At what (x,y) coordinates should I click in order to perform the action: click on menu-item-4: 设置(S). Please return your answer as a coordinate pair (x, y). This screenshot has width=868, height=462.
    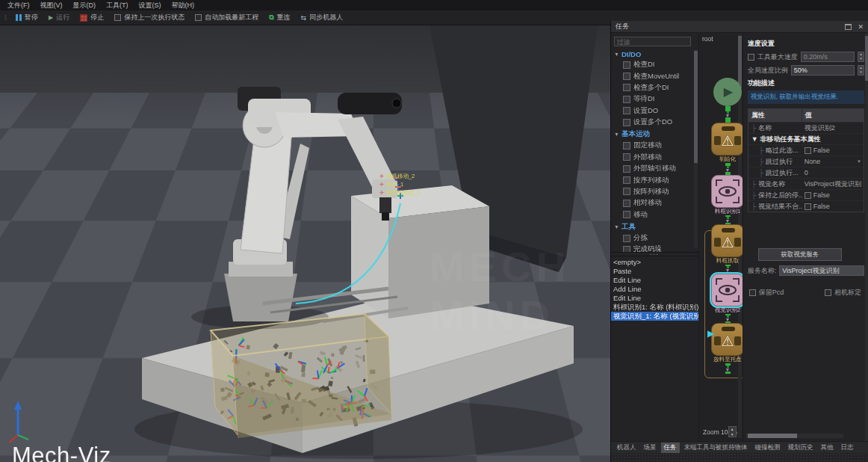
    Looking at the image, I should click on (150, 6).